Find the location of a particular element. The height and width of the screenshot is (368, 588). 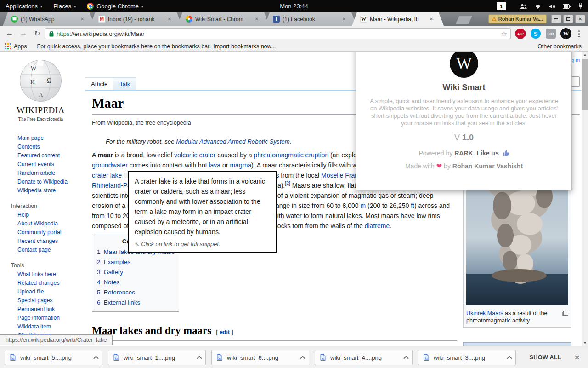

close-downloads-bar-button: ✕ is located at coordinates (577, 357).